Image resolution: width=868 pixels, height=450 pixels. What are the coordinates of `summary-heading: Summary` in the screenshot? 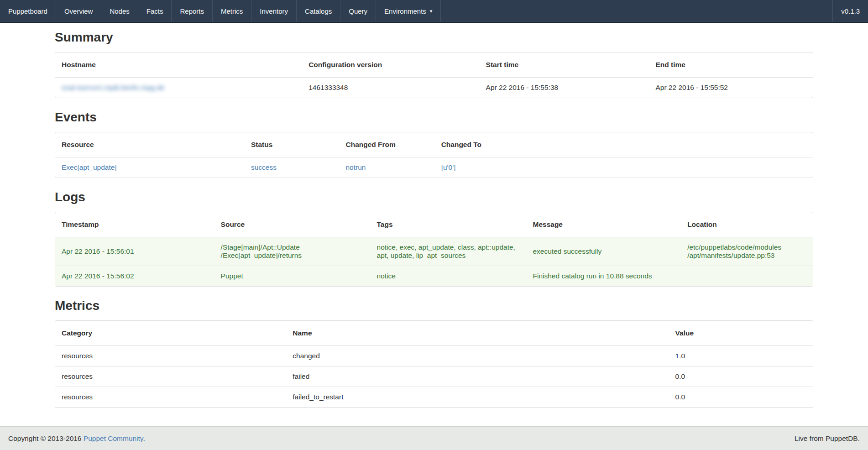 It's located at (434, 37).